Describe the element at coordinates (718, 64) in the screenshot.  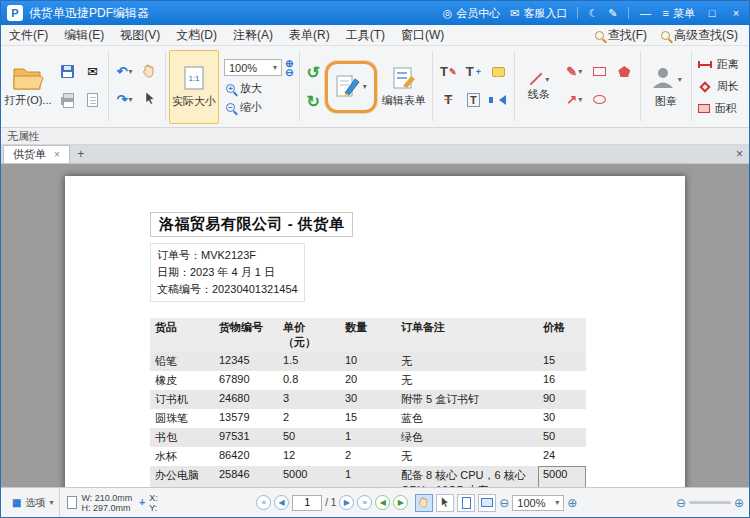
I see `distance-tool-button: 距离` at that location.